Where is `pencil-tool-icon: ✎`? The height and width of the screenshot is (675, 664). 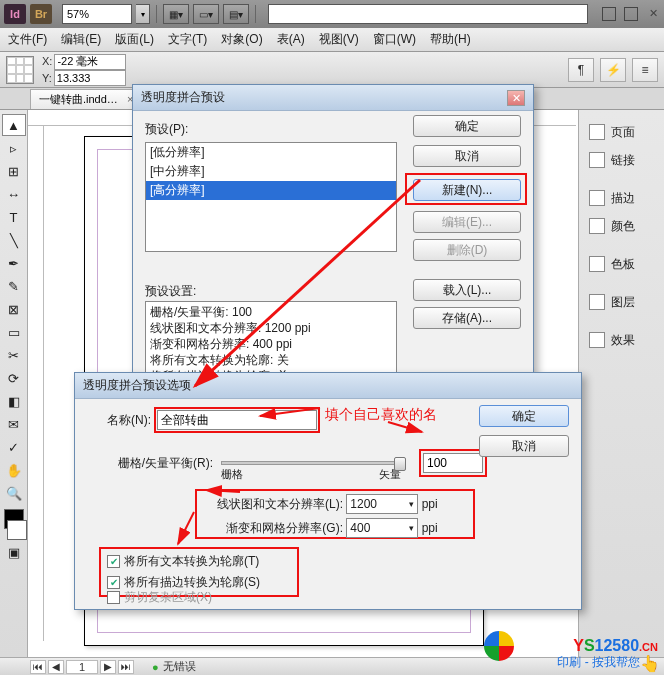 pencil-tool-icon: ✎ is located at coordinates (14, 286).